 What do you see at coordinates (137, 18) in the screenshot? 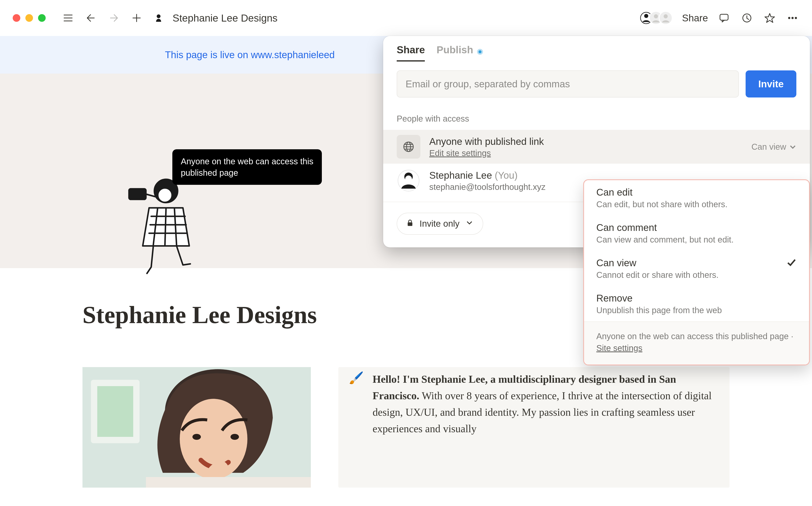
I see `new-page-icon` at bounding box center [137, 18].